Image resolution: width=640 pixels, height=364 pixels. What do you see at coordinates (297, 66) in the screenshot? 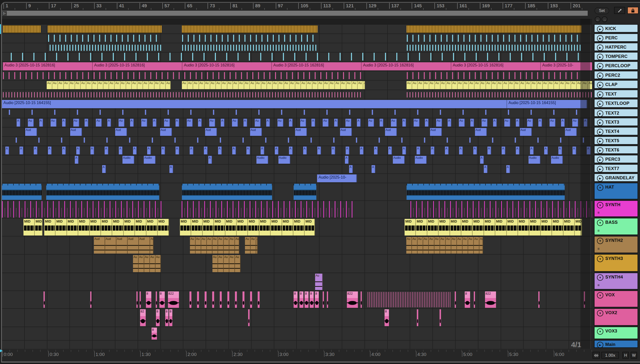
I see `row-percloop: Audio 3 [2025-10-15 162816]Audio 3 [2025…` at bounding box center [297, 66].